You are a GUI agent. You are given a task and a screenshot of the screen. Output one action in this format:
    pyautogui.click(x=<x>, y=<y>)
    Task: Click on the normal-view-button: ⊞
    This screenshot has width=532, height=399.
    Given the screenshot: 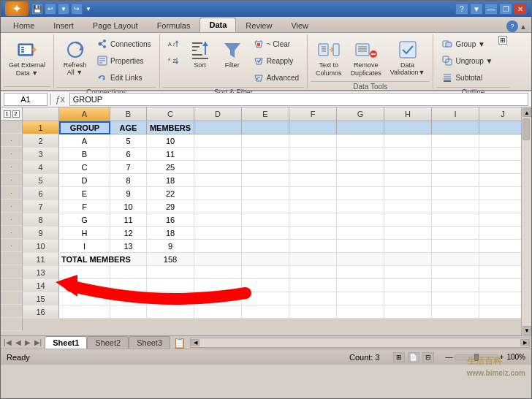 What is the action you would take?
    pyautogui.click(x=399, y=357)
    